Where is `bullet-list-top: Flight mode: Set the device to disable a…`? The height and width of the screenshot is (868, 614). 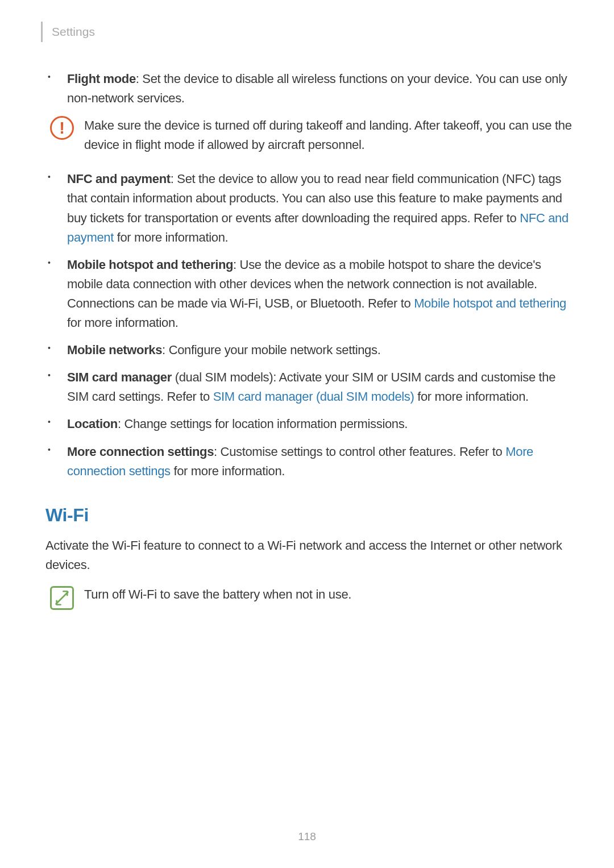
bullet-list-top: Flight mode: Set the device to disable a… is located at coordinates (309, 89).